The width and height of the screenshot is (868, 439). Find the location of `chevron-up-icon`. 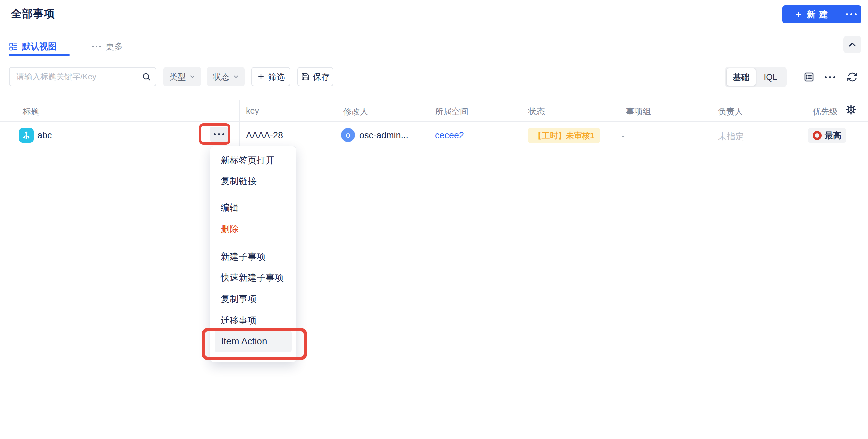

chevron-up-icon is located at coordinates (852, 45).